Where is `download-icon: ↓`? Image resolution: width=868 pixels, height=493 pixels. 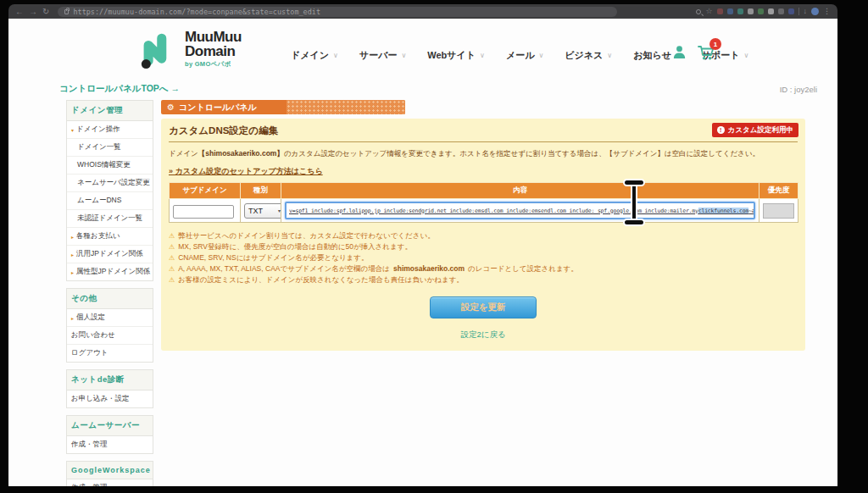
download-icon: ↓ is located at coordinates (805, 12).